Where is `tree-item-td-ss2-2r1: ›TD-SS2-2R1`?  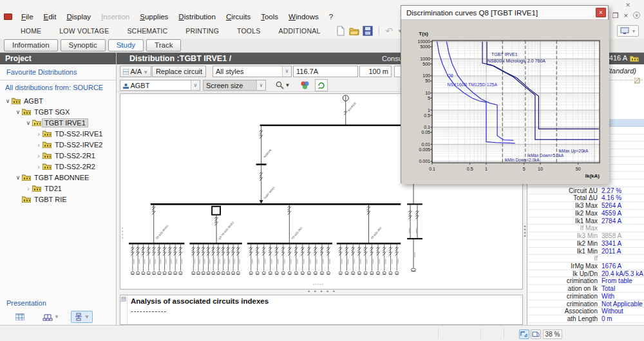
tree-item-td-ss2-2r1: ›TD-SS2-2R1 is located at coordinates (58, 156).